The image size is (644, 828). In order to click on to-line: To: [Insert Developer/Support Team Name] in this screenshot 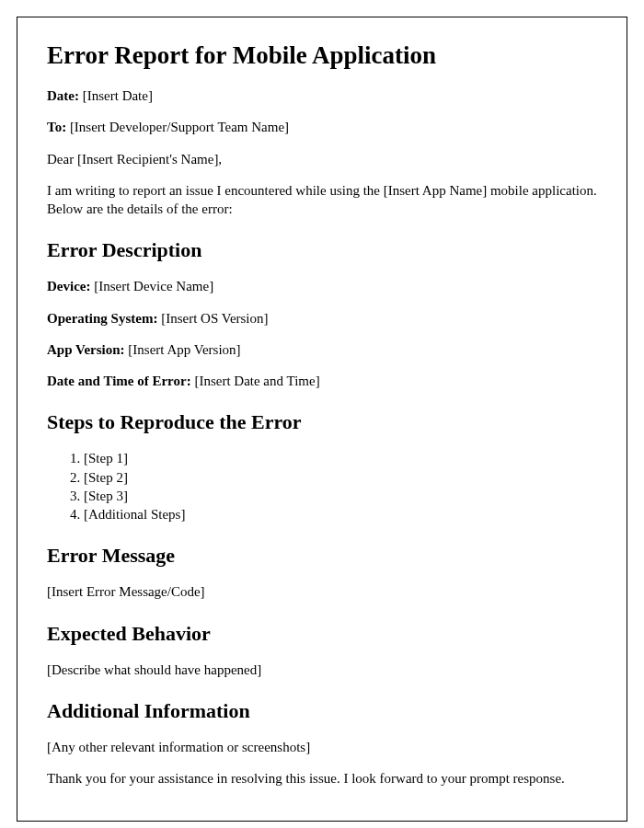, I will do `click(322, 127)`.